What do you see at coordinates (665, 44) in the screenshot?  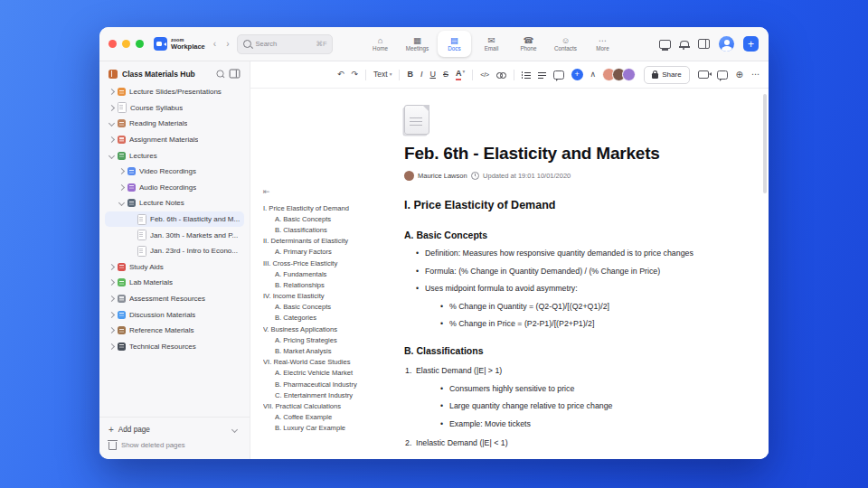 I see `device-icon` at bounding box center [665, 44].